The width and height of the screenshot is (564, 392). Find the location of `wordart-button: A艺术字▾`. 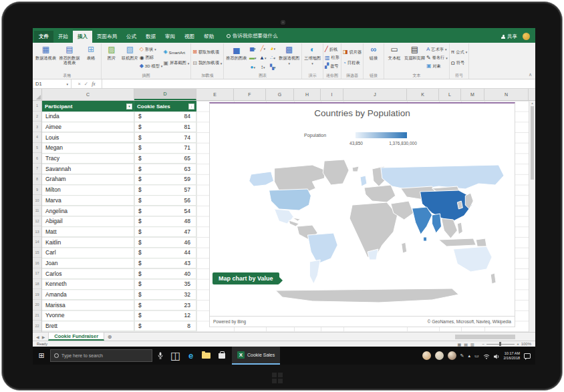

wordart-button: A艺术字▾ is located at coordinates (437, 49).